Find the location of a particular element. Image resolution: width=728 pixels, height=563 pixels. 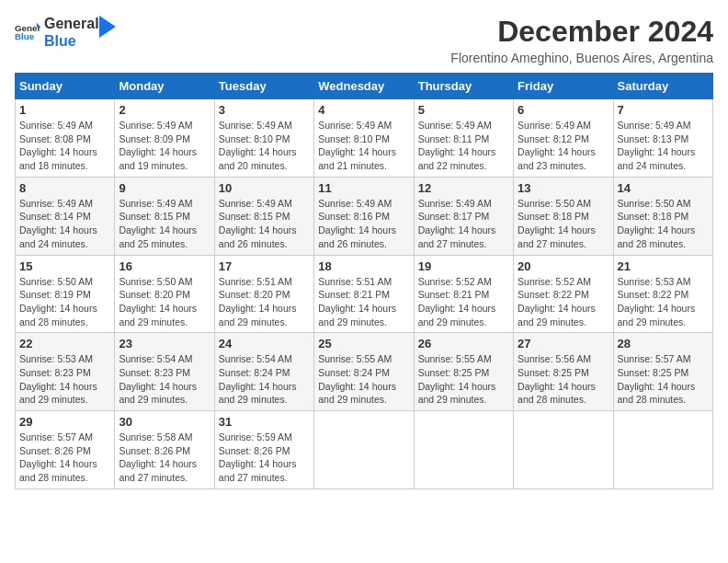

day-detail: Sunrise: 5:49 AMSunset: 8:08 PMDaylight:… is located at coordinates (64, 145).